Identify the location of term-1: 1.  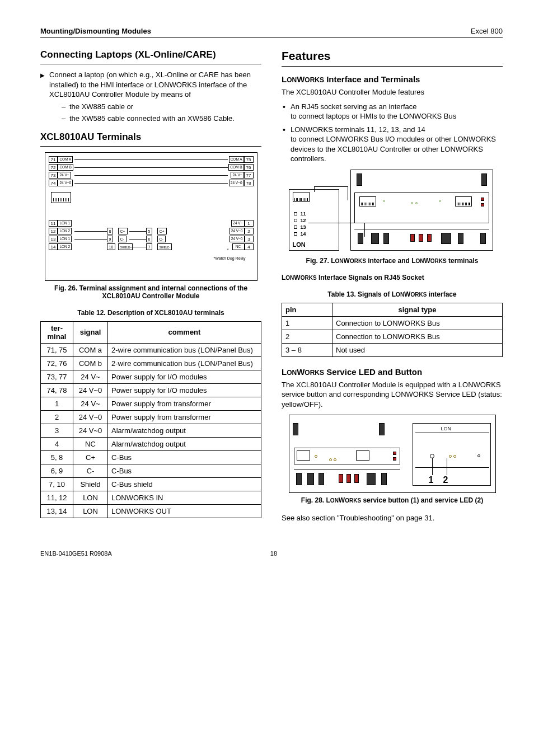
(249, 223).